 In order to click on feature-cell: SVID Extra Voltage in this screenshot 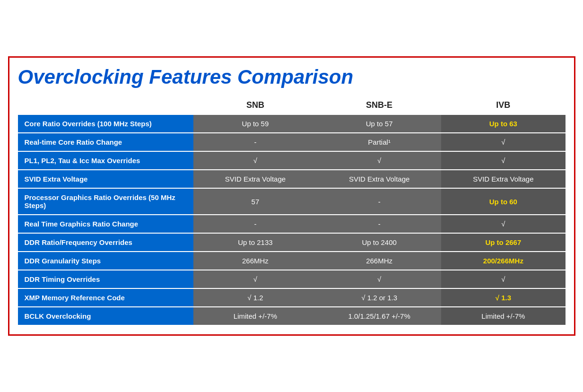, I will do `click(106, 179)`.